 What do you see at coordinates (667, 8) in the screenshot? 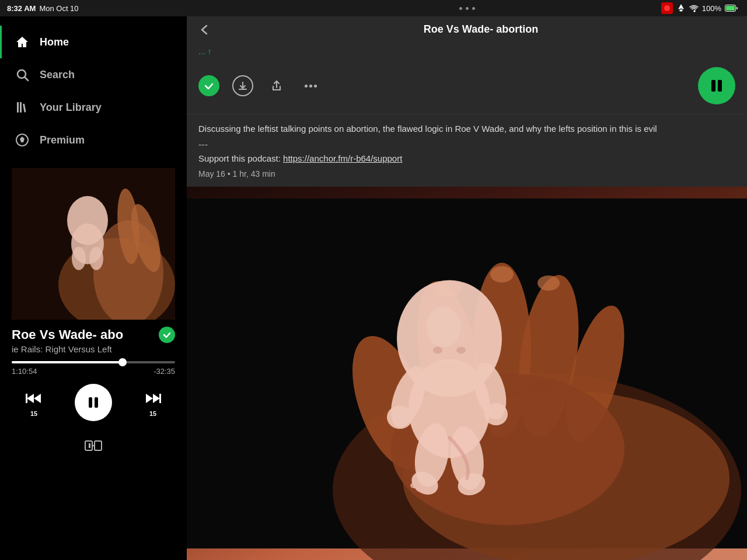
I see `recording-indicator` at bounding box center [667, 8].